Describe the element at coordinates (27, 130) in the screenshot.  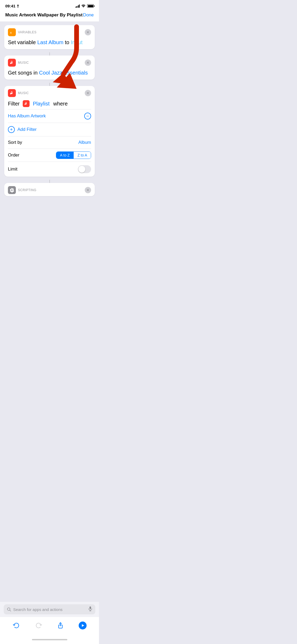
I see `add-filter-text: Add Filter` at that location.